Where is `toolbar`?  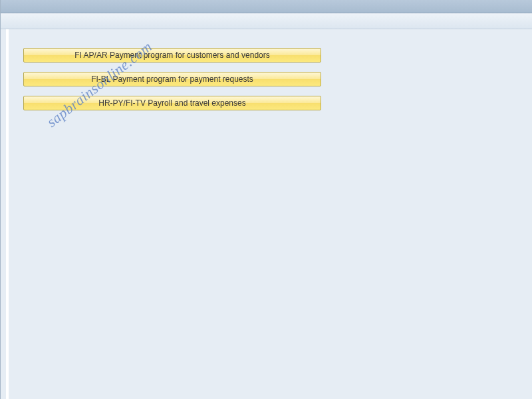 toolbar is located at coordinates (266, 21).